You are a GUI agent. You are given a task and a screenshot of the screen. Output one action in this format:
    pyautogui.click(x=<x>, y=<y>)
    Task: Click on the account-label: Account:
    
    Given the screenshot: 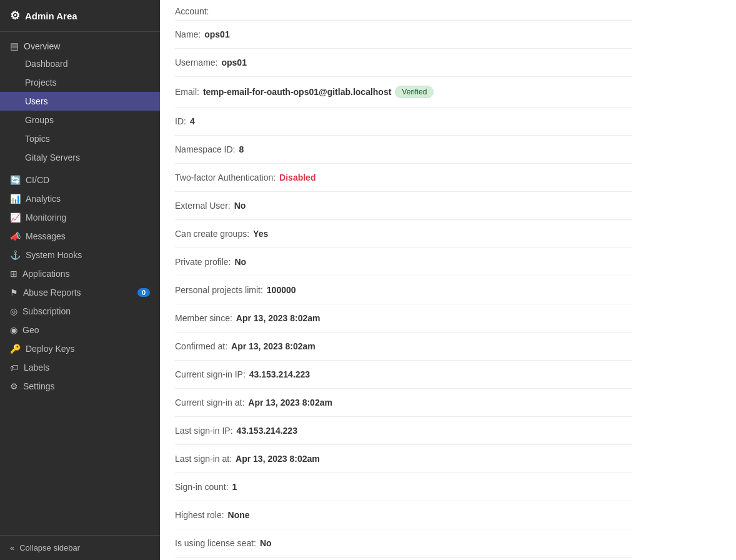 What is the action you would take?
    pyautogui.click(x=192, y=11)
    